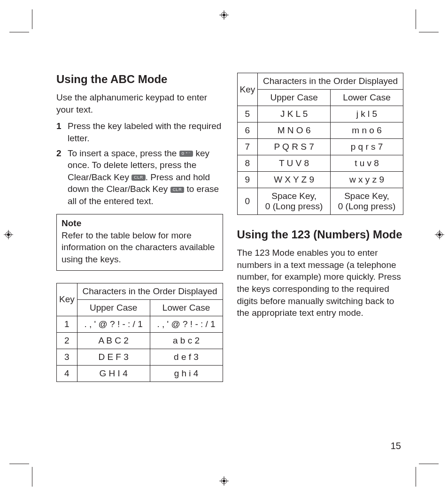  What do you see at coordinates (367, 147) in the screenshot?
I see `cell-lower: p q r s 7` at bounding box center [367, 147].